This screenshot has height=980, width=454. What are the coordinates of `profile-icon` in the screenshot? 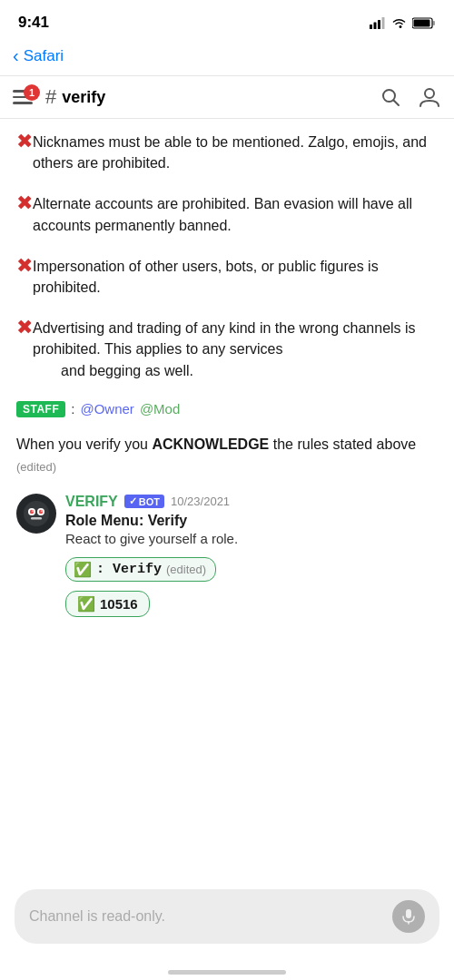 It's located at (429, 97).